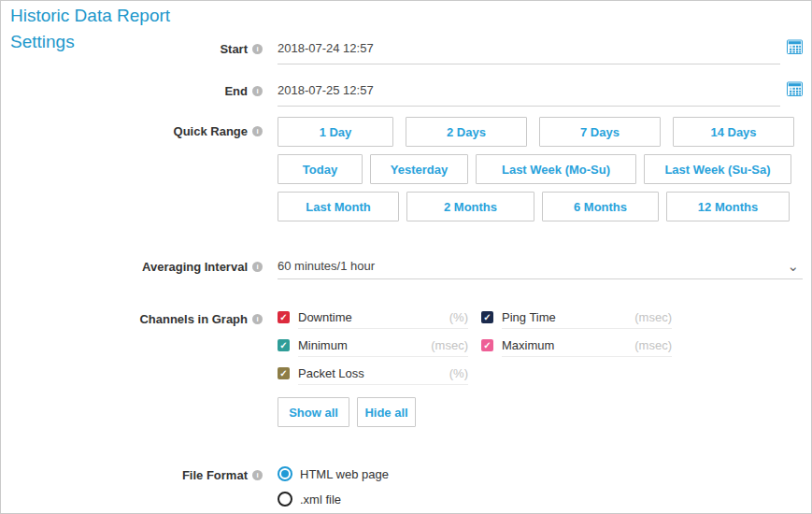 The width and height of the screenshot is (812, 514). What do you see at coordinates (325, 318) in the screenshot?
I see `channel-label: Downtime` at bounding box center [325, 318].